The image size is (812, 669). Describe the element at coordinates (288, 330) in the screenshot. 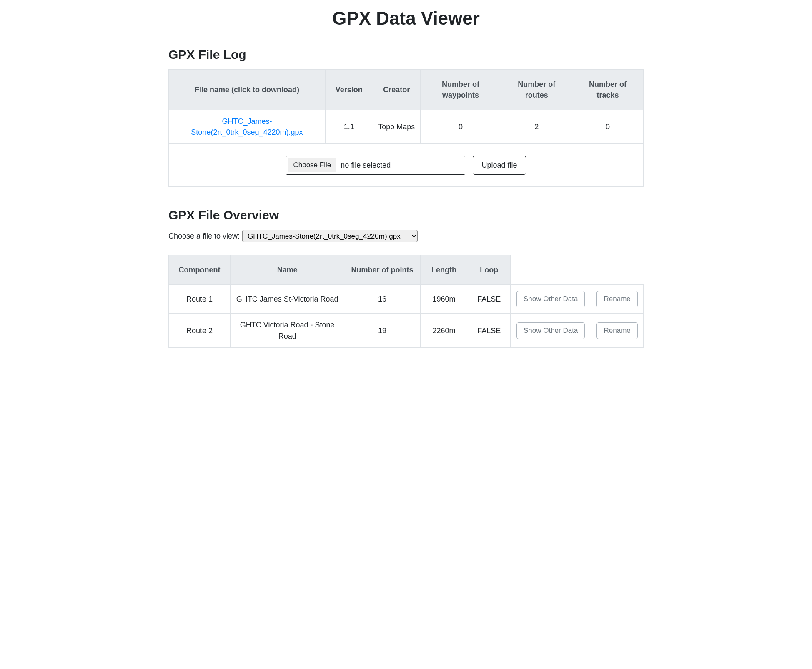

I see `overview-cell-name: GHTC Victoria Road - Stone Road` at that location.